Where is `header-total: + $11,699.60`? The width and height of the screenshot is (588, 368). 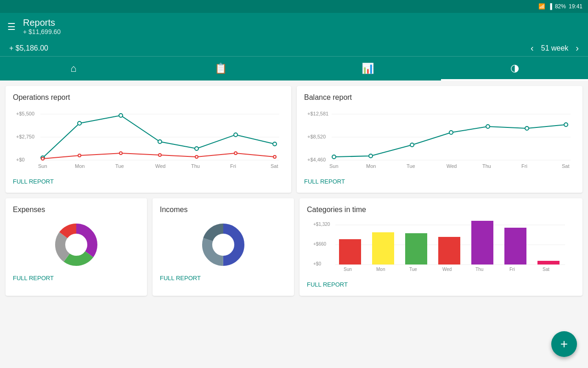
header-total: + $11,699.60 is located at coordinates (302, 32).